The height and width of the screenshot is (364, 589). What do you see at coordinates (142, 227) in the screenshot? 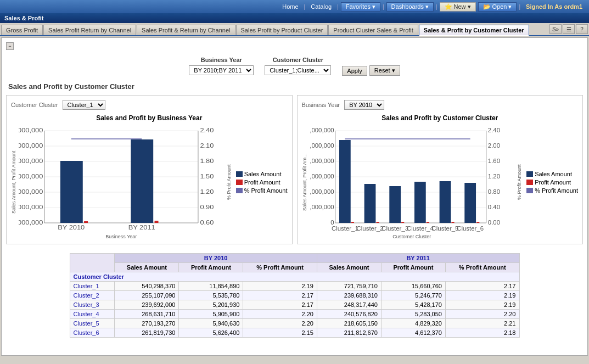
I see `svg-text: BY 2011` at bounding box center [142, 227].